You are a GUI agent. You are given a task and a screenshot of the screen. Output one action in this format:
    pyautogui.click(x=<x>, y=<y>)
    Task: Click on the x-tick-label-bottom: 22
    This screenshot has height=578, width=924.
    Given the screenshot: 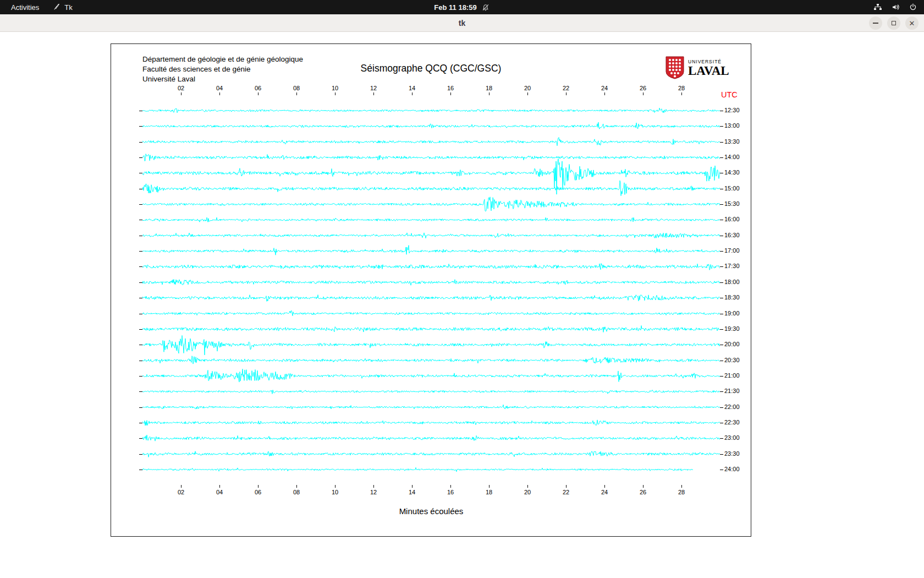 What is the action you would take?
    pyautogui.click(x=566, y=492)
    